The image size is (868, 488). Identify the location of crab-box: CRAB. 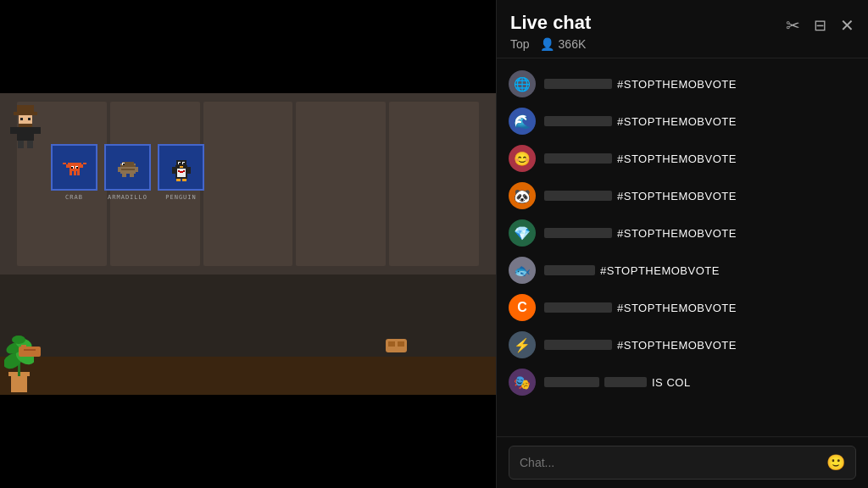
(75, 173).